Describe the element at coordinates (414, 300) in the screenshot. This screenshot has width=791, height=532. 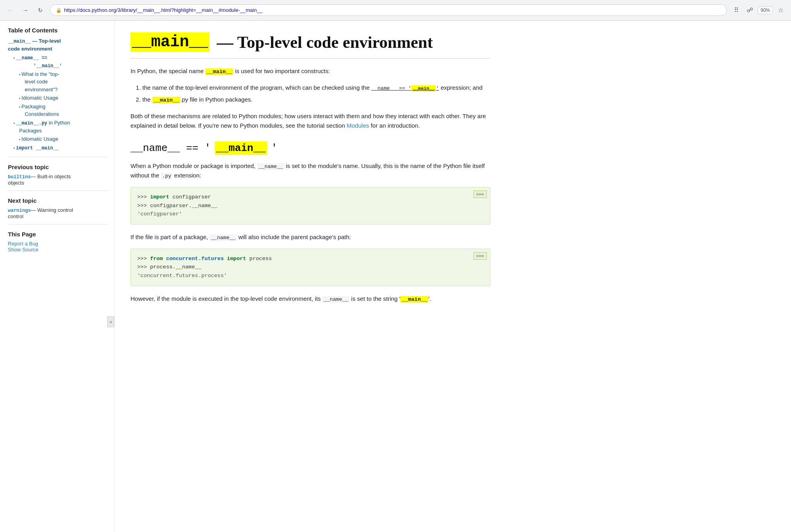
I see `para5-highlight: __main__` at that location.